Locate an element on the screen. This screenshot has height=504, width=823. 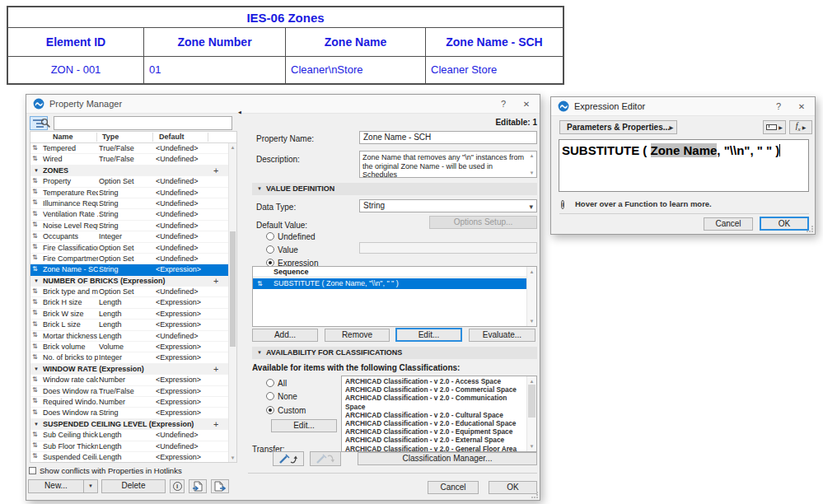
classification-item: ARCHICAD Classification - v 2.0 - Commun… is located at coordinates (436, 402).